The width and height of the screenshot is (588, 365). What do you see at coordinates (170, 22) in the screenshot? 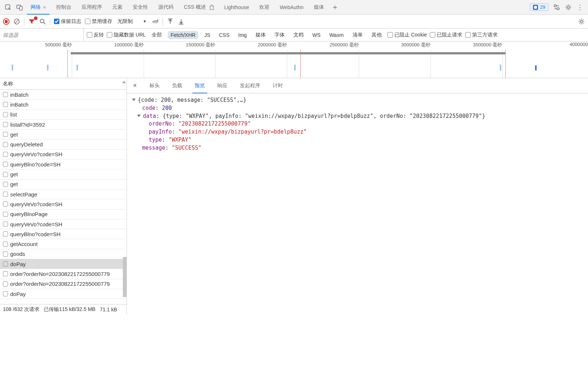
I see `upload-har-icon` at bounding box center [170, 22].